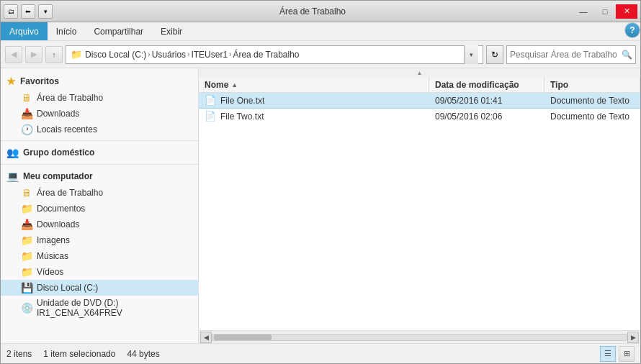 The width and height of the screenshot is (641, 364). What do you see at coordinates (235, 85) in the screenshot?
I see `sort-arrow: ▲` at bounding box center [235, 85].